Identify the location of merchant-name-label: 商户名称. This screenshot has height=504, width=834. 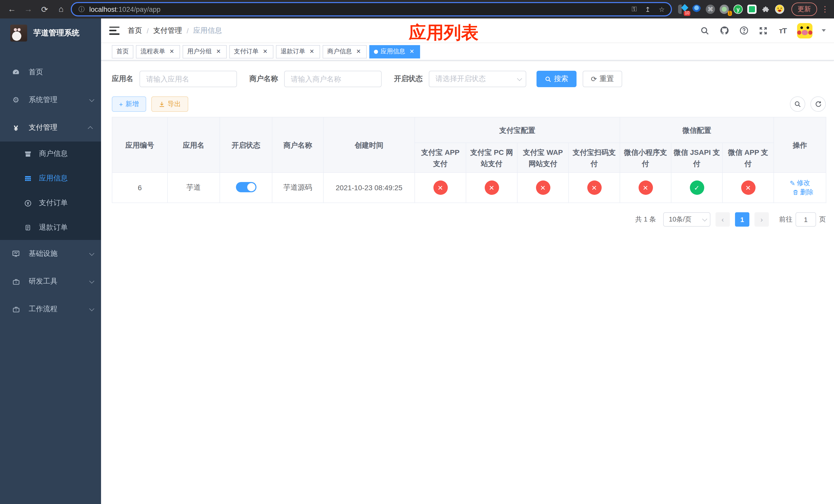
(263, 79).